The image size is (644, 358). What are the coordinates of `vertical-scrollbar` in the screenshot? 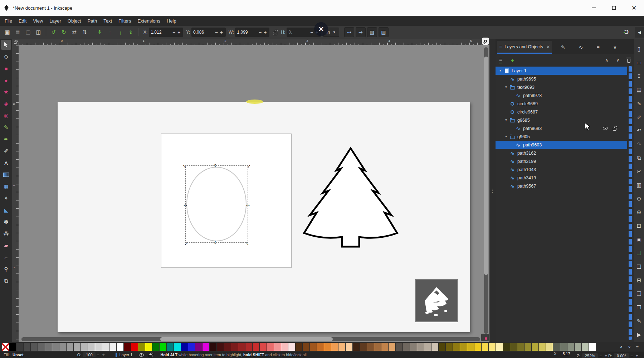 It's located at (486, 190).